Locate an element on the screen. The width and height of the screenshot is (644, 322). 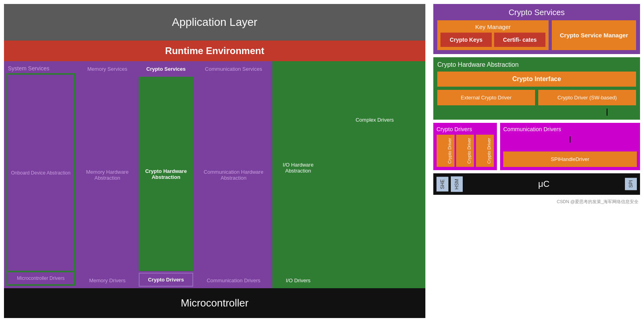
memory-services-label: Memory Services is located at coordinates (107, 69).